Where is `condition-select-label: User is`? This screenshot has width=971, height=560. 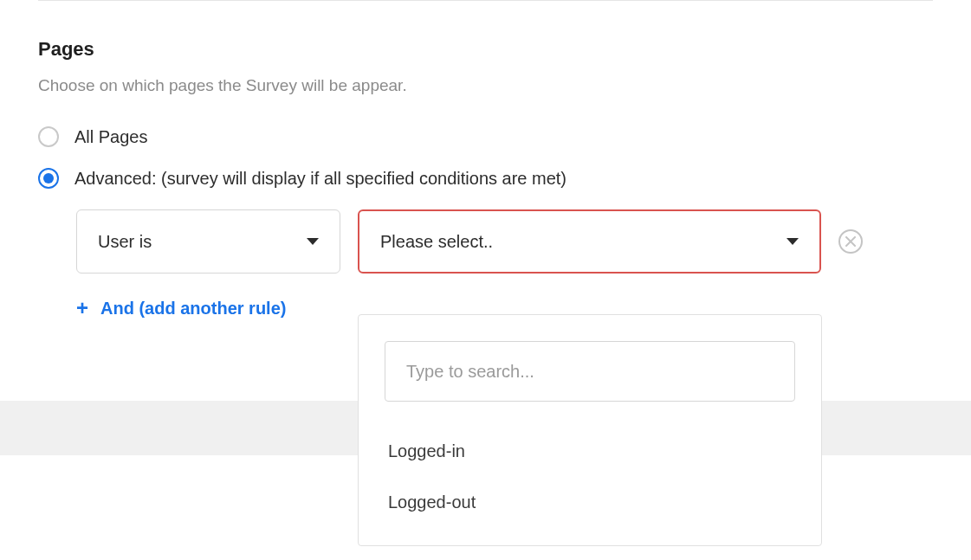
condition-select-label: User is is located at coordinates (125, 242).